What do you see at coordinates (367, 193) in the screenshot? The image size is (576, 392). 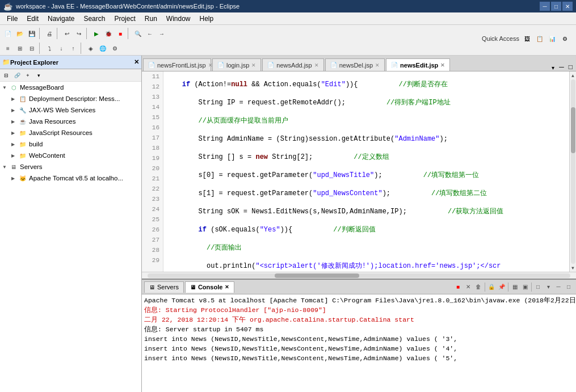 I see `code-line-17: s[1] = request.getParameter("upd_NewsCon…` at bounding box center [367, 193].